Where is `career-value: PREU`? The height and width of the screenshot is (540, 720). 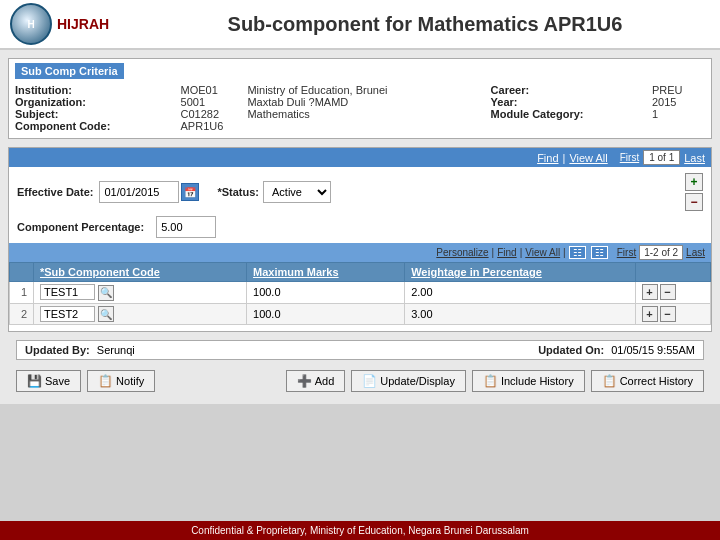 career-value: PREU is located at coordinates (678, 90).